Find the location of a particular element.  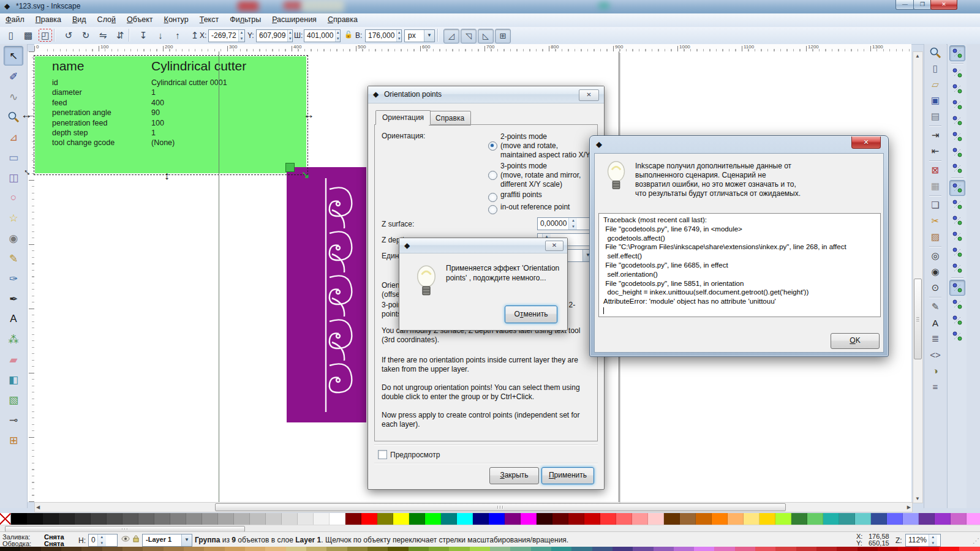

box3d-tool: ◫ is located at coordinates (13, 178).